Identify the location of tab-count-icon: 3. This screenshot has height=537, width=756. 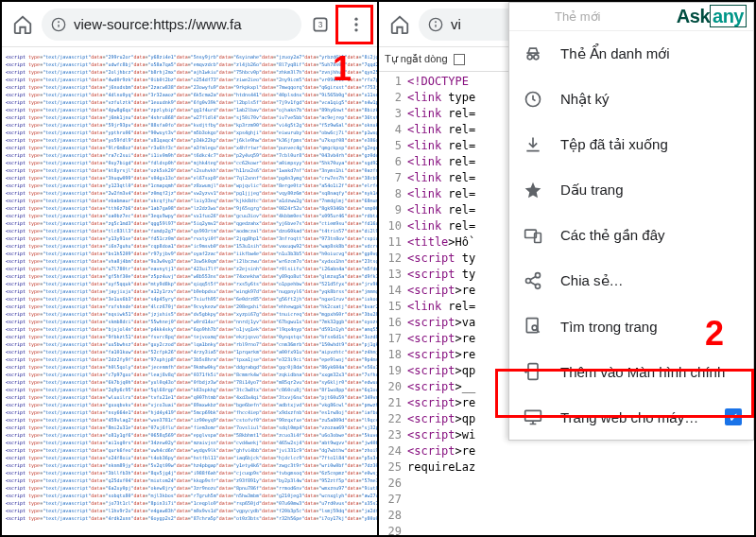
(320, 25).